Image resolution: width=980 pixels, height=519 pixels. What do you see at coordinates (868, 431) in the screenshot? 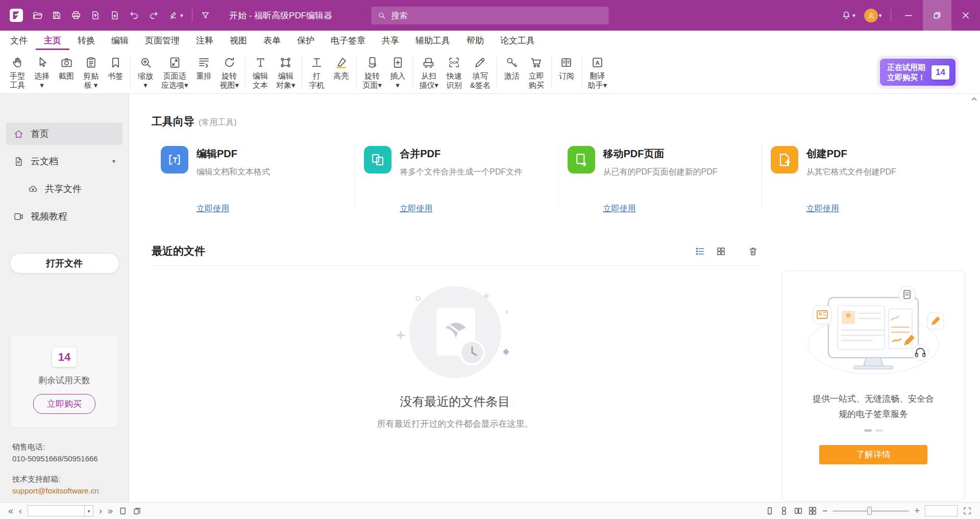
I see `carousel-dot-active` at bounding box center [868, 431].